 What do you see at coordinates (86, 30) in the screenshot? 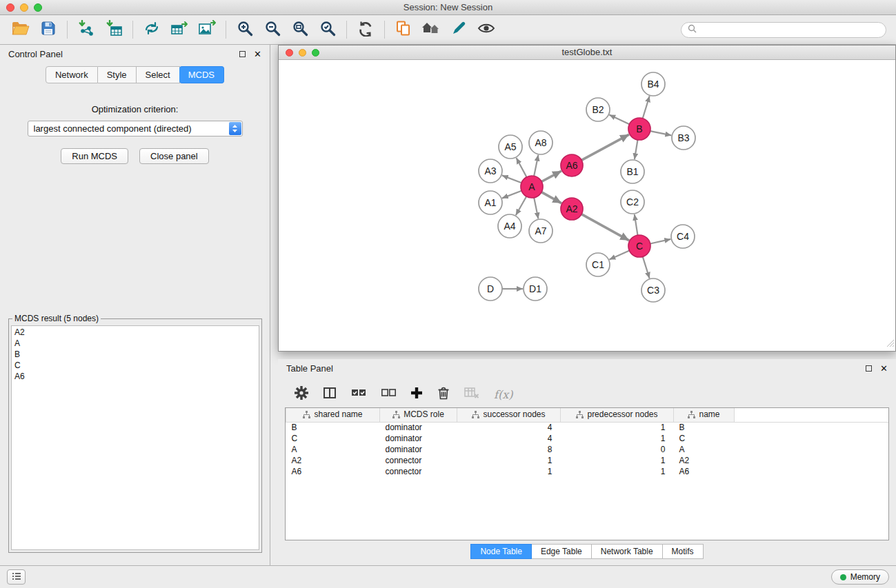
I see `import-network-button` at bounding box center [86, 30].